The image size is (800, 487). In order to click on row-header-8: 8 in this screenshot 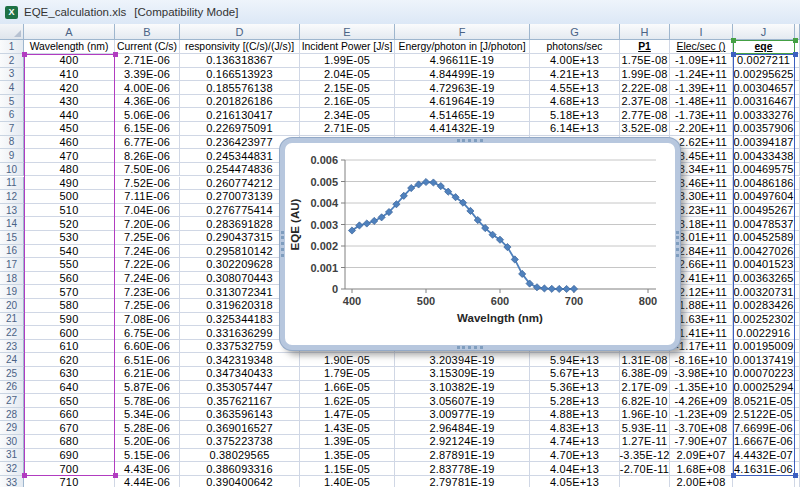, I will do `click(12, 143)`.